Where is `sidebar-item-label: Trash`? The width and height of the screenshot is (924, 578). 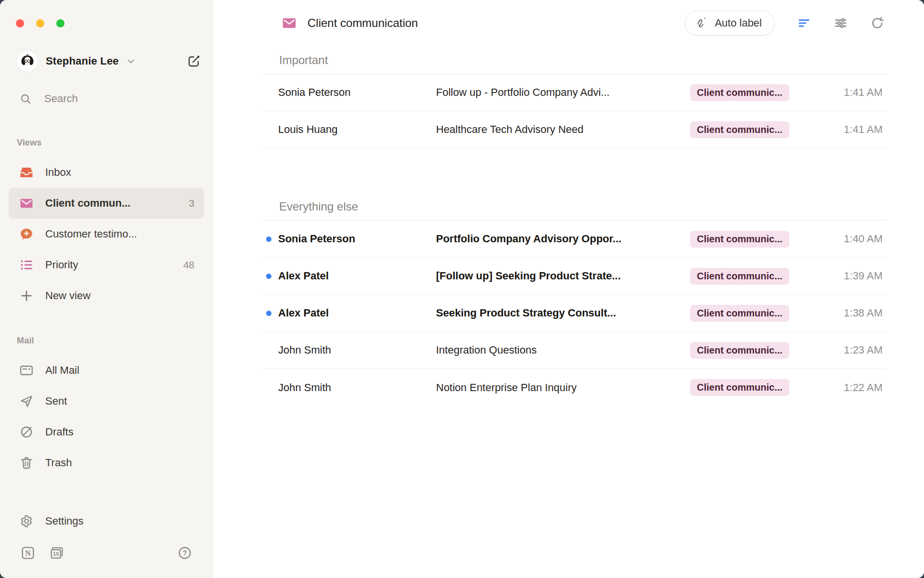 sidebar-item-label: Trash is located at coordinates (59, 463).